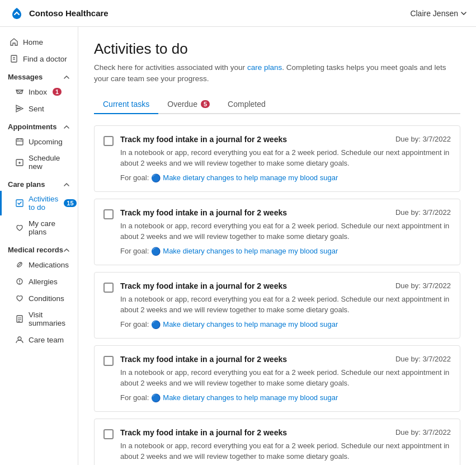 The width and height of the screenshot is (476, 465). I want to click on activities-label: Activities to do, so click(44, 203).